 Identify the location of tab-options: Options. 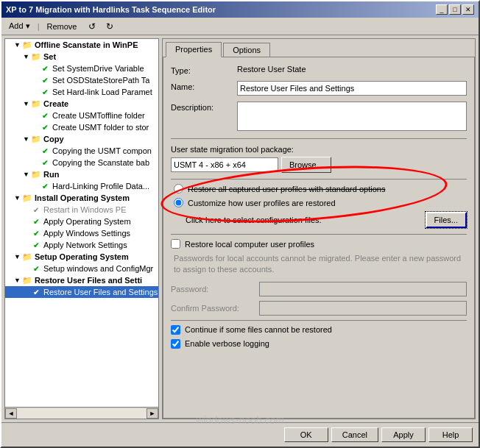
(247, 50).